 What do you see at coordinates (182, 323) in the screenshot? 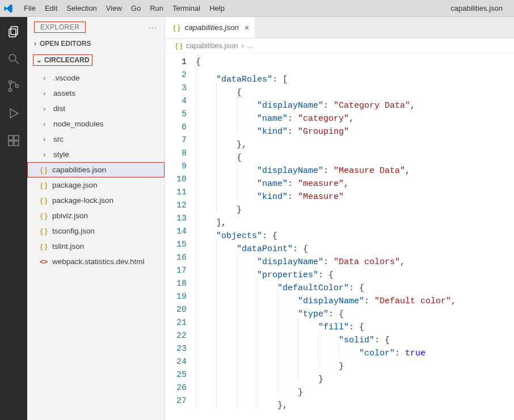
I see `line-number: 21` at bounding box center [182, 323].